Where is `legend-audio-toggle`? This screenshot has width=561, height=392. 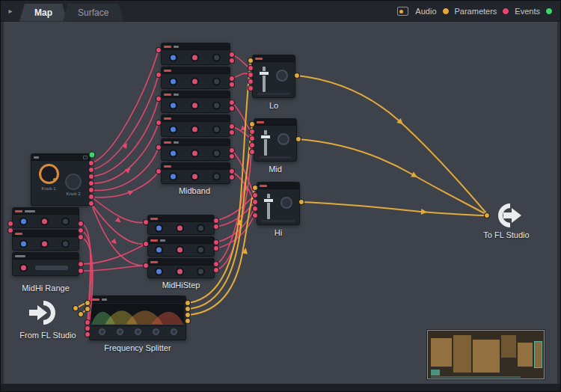
legend-audio-toggle is located at coordinates (446, 11).